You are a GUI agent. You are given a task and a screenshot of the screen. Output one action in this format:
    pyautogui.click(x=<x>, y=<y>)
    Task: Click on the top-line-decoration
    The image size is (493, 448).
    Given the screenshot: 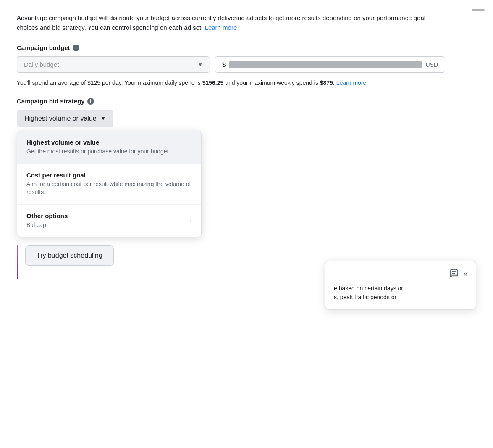 What is the action you would take?
    pyautogui.click(x=478, y=10)
    